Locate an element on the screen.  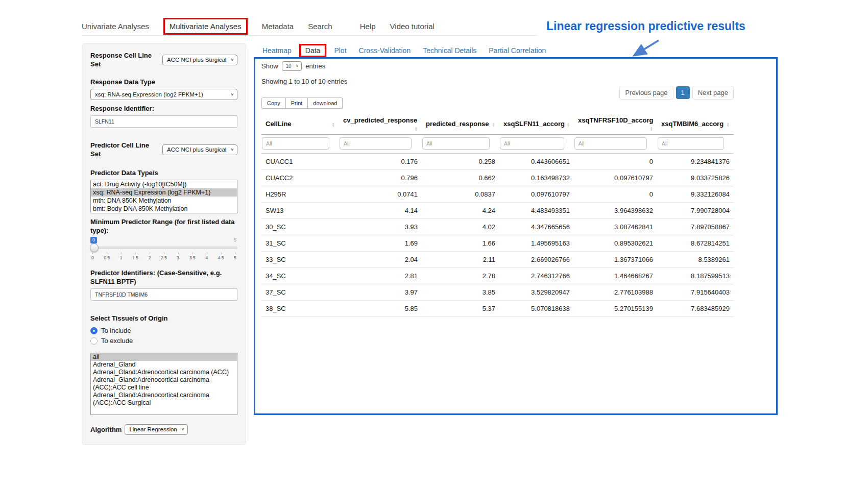
nav-metadata: Metadata is located at coordinates (278, 27).